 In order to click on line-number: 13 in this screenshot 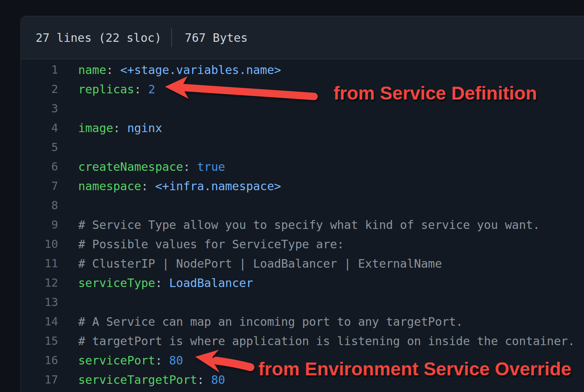, I will do `click(40, 302)`.